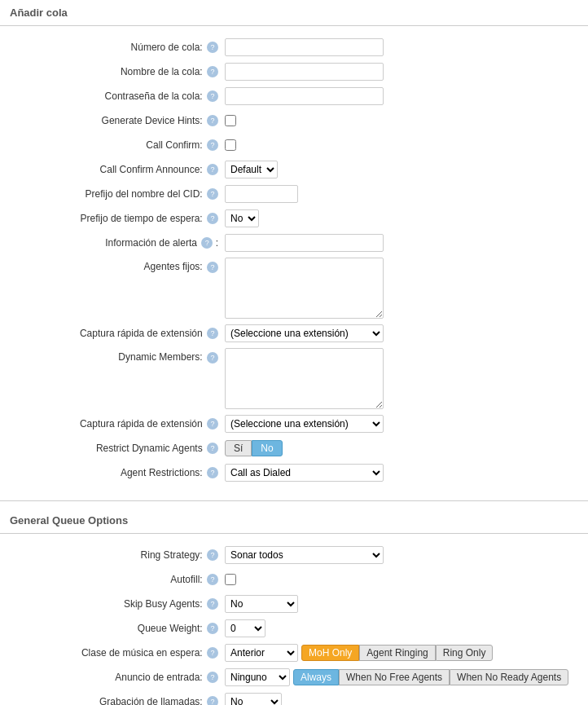  Describe the element at coordinates (316, 677) in the screenshot. I see `always-button: Always` at that location.